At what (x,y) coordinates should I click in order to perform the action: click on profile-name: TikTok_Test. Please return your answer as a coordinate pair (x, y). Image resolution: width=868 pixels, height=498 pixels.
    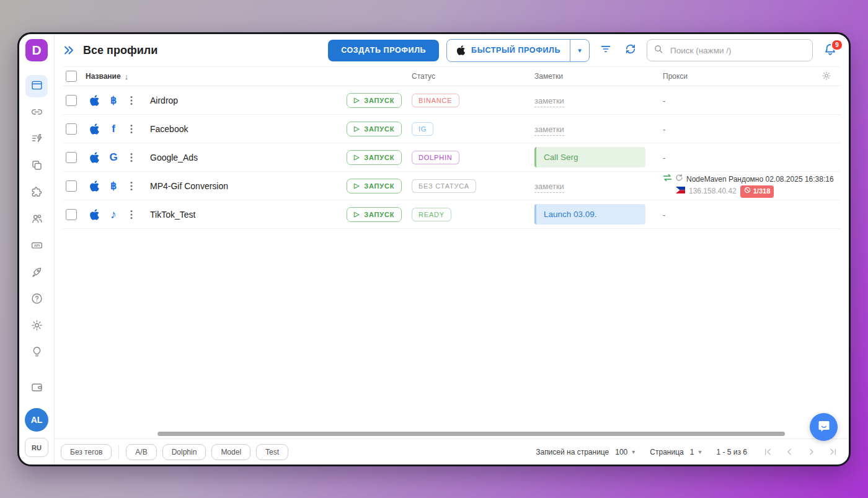
    Looking at the image, I should click on (172, 215).